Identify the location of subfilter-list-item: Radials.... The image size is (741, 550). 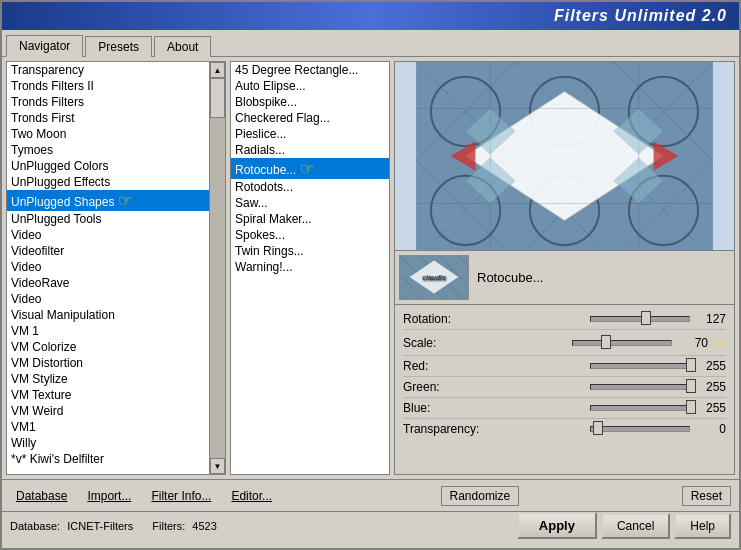
(310, 150).